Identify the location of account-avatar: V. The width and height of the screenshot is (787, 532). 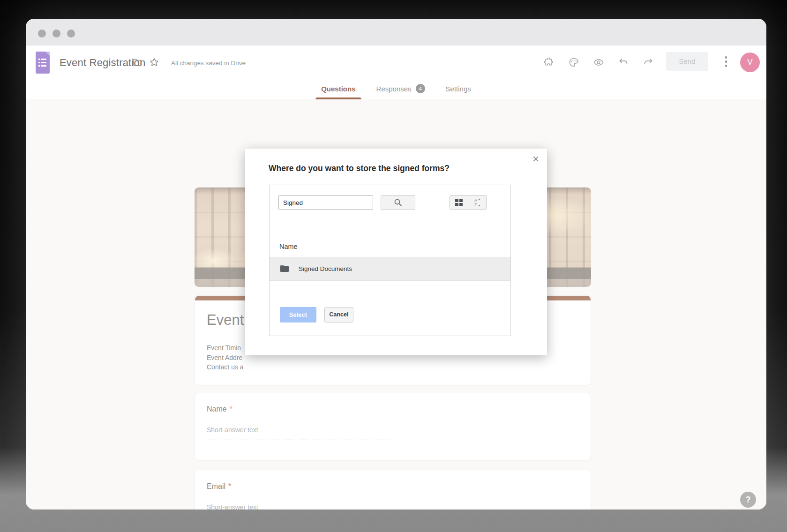
(750, 62).